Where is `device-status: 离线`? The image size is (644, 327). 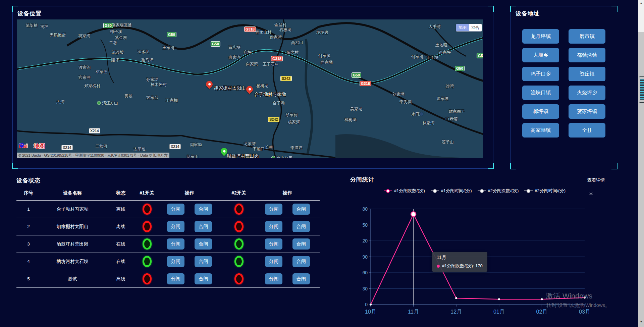
device-status: 离线 is located at coordinates (121, 209).